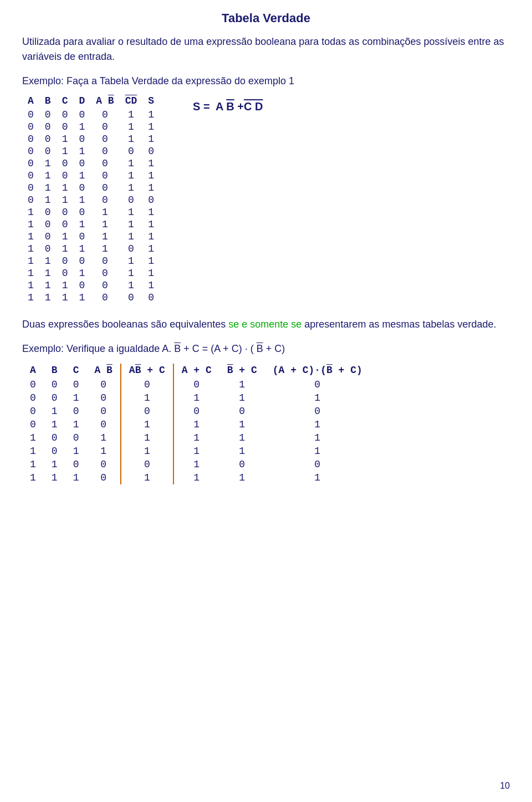 The image size is (532, 802). Describe the element at coordinates (76, 371) in the screenshot. I see `t2-col-C: C` at that location.